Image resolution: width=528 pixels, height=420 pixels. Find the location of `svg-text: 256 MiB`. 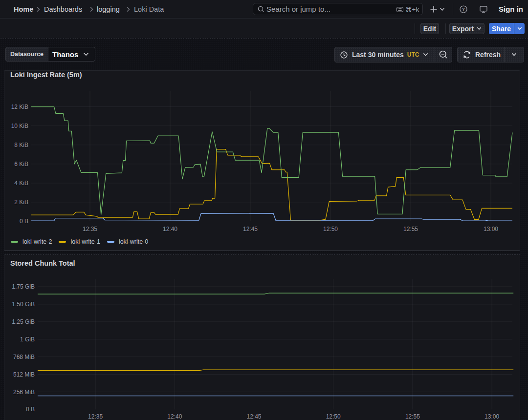

svg-text: 256 MiB is located at coordinates (24, 392).